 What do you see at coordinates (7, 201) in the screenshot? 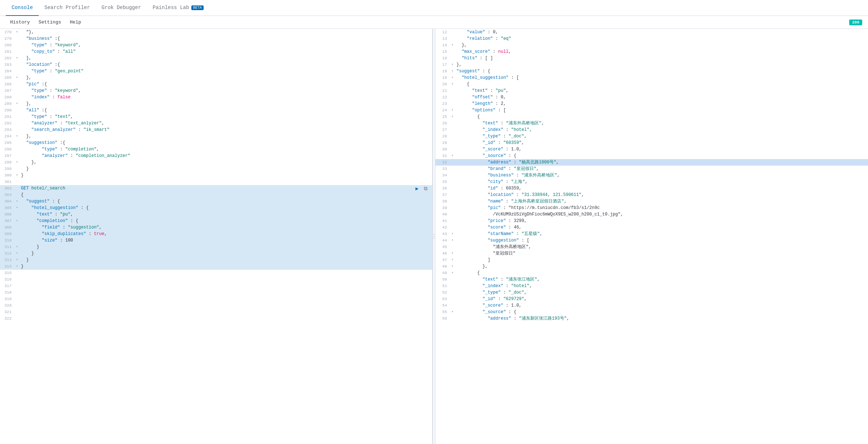
I see `line-number: 304` at bounding box center [7, 201].